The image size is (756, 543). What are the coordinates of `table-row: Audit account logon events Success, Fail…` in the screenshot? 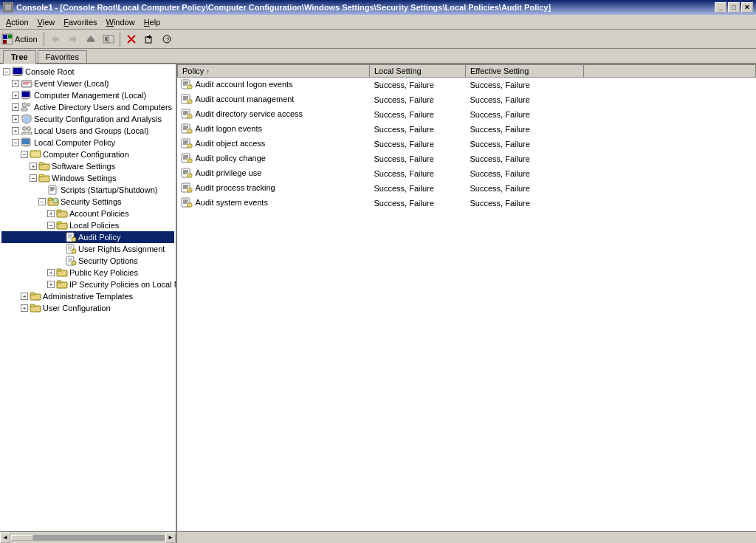 It's located at (467, 86).